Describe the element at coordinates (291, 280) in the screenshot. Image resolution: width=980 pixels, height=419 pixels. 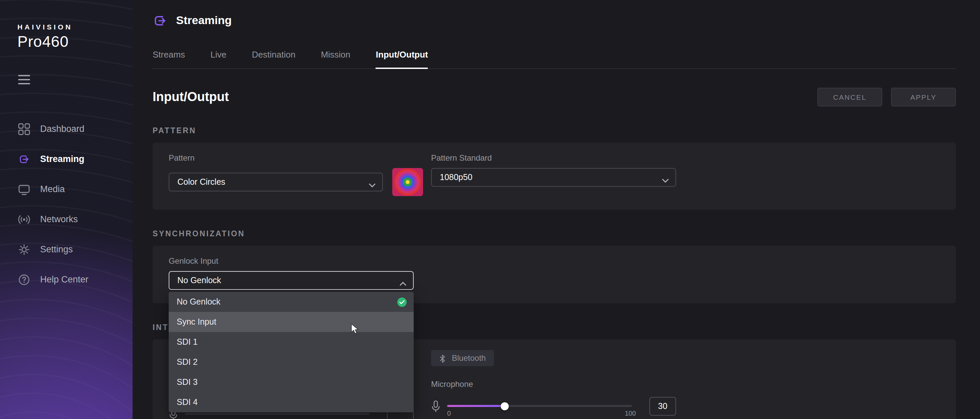
I see `genlock-dropdown: No Genlock No Genlock Sy` at that location.